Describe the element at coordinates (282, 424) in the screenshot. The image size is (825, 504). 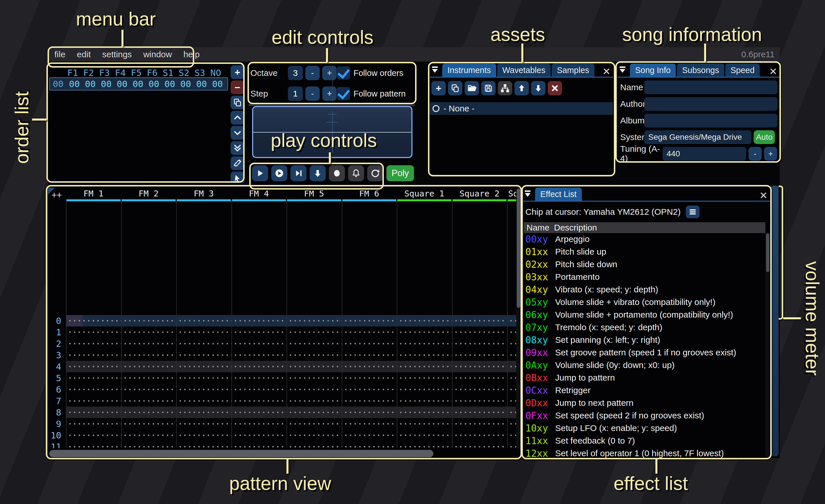
I see `pattern-row: 9` at that location.